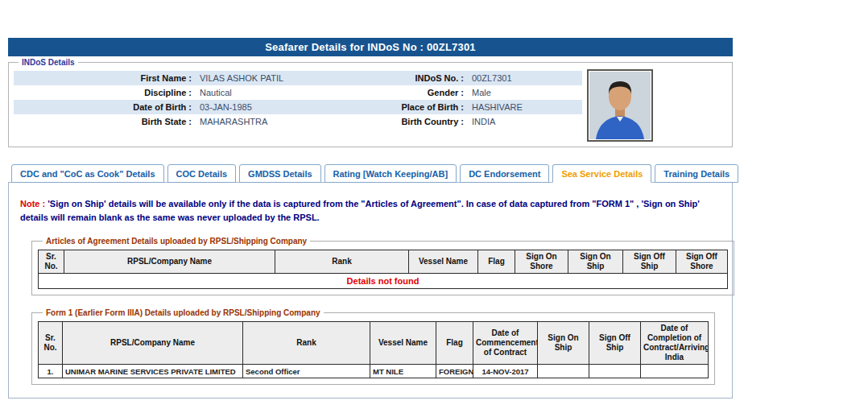  What do you see at coordinates (184, 312) in the screenshot?
I see `form1-legend: Form 1 (Earlier Form IIIA) Details uploa…` at bounding box center [184, 312].